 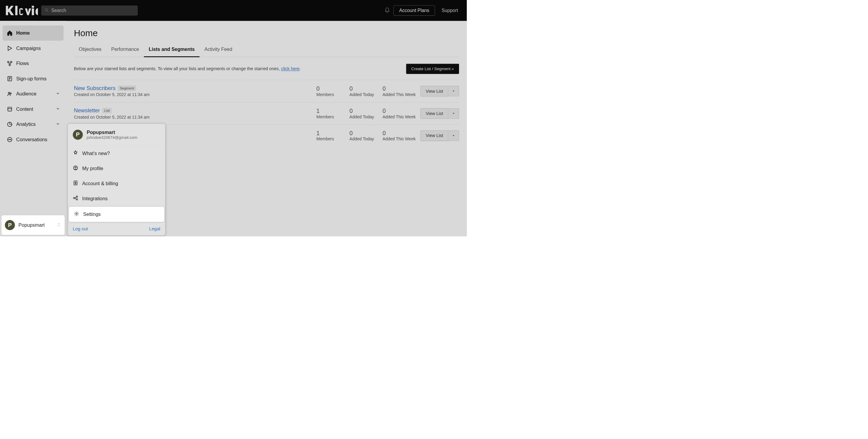 What do you see at coordinates (233, 10) in the screenshot?
I see `top-bar: Account Plans Support` at bounding box center [233, 10].